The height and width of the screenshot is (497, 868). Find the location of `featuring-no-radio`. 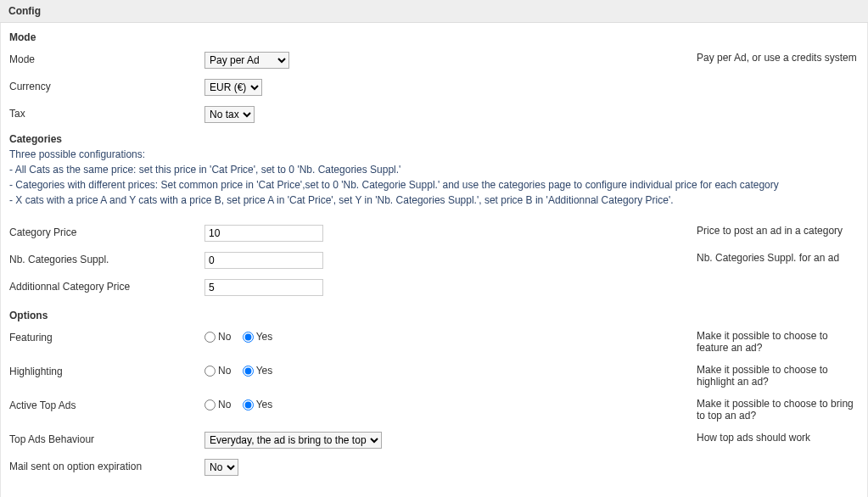

featuring-no-radio is located at coordinates (210, 338).